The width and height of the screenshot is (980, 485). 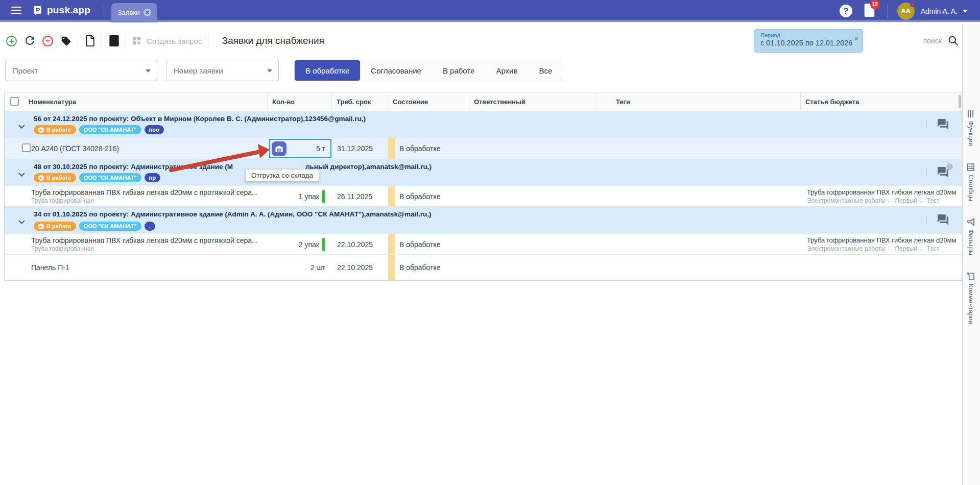 What do you see at coordinates (309, 197) in the screenshot?
I see `item-quantity: 1 упак` at bounding box center [309, 197].